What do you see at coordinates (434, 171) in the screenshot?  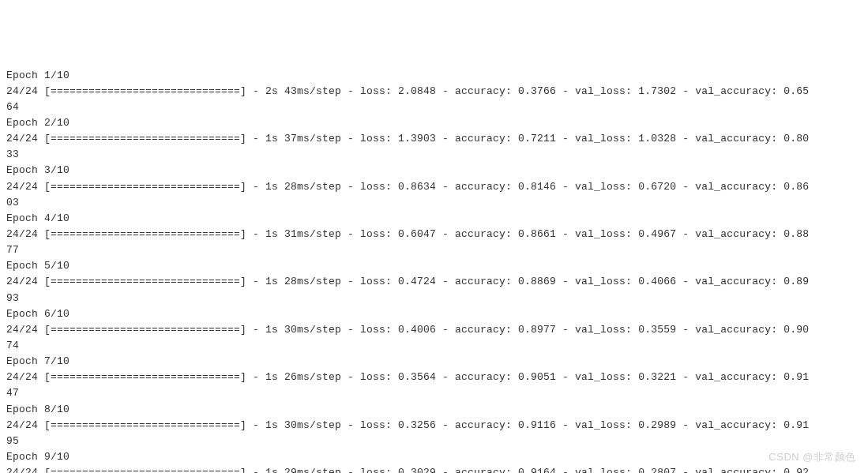 I see `epoch-header: Epoch 3/10` at bounding box center [434, 171].